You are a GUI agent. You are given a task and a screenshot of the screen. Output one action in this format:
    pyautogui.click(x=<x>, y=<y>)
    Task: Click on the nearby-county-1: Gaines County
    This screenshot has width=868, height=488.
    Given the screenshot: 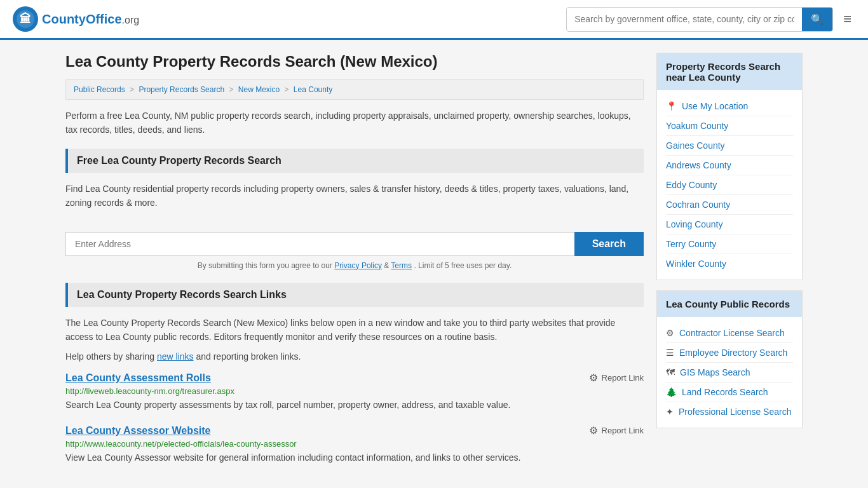 What is the action you would take?
    pyautogui.click(x=729, y=146)
    